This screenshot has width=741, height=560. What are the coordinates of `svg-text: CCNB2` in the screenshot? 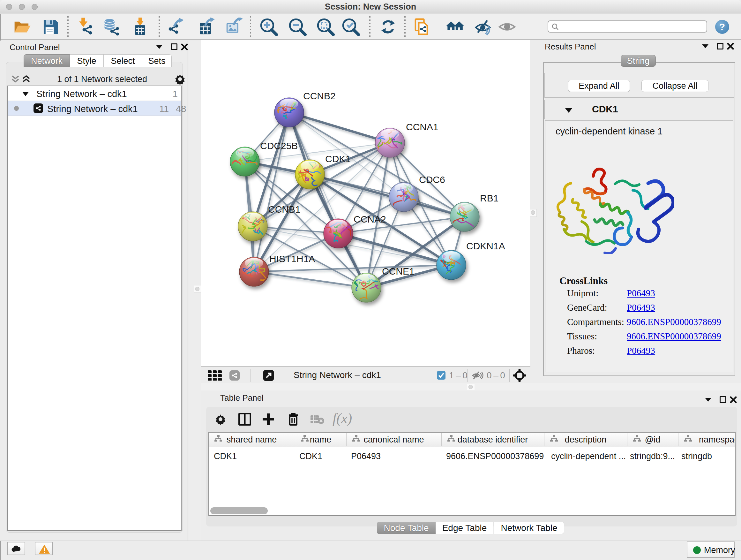 It's located at (320, 96).